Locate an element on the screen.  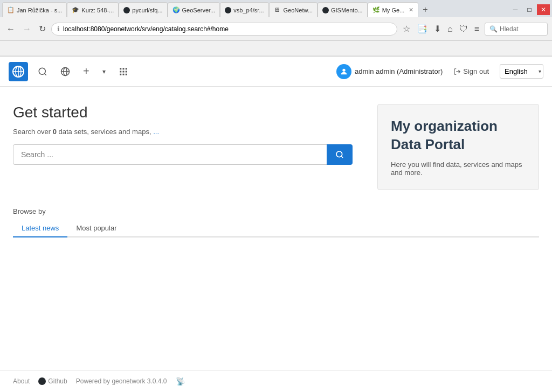
browse-tabs: Latest news Most popular is located at coordinates (276, 228).